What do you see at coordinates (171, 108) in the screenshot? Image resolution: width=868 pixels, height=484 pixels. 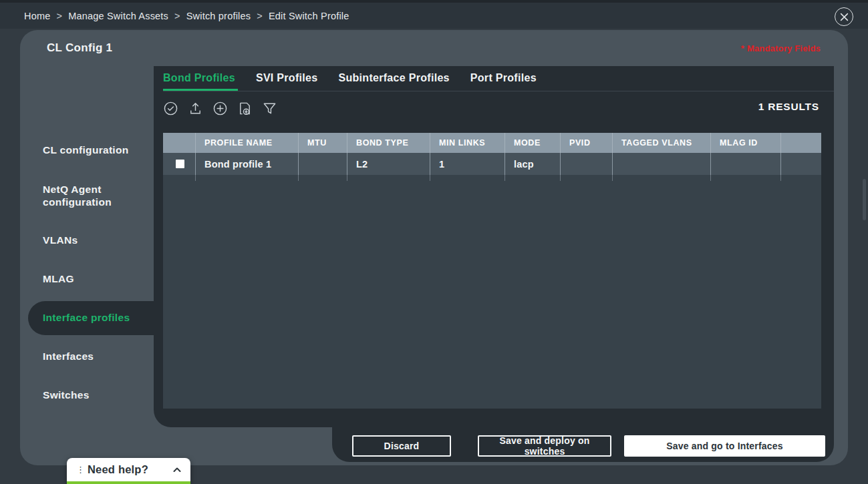 I see `check-circle-icon` at bounding box center [171, 108].